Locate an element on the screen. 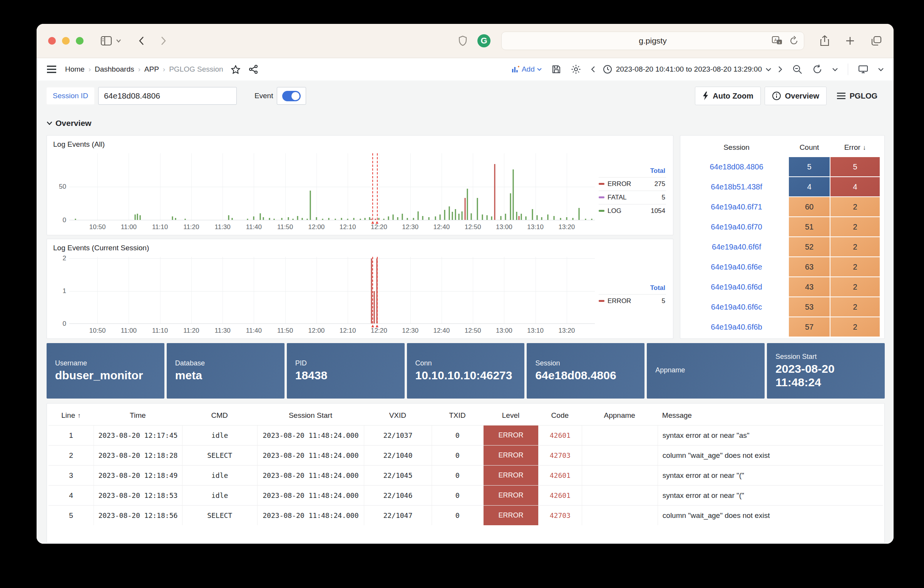 The height and width of the screenshot is (588, 924). overview-section-header: Overview is located at coordinates (466, 123).